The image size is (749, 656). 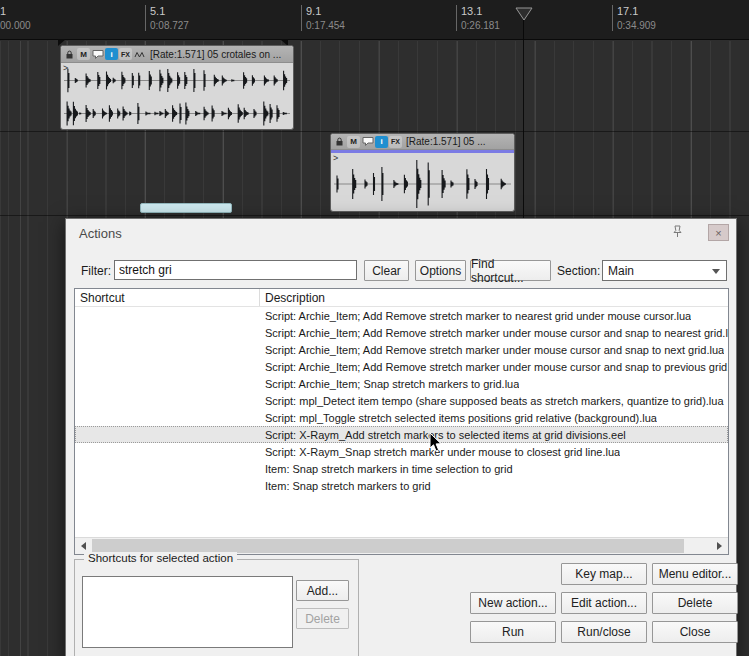 What do you see at coordinates (374, 20) in the screenshot?
I see `timeline-ruler: 1 00.000 5.10:08.7279.10:17.45413.10:26.…` at bounding box center [374, 20].